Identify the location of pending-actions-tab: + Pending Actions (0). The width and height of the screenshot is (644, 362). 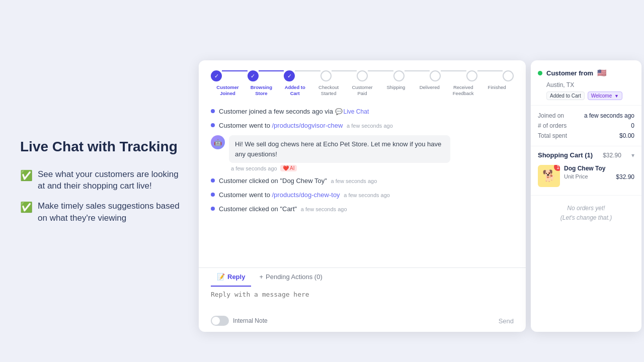
(291, 278).